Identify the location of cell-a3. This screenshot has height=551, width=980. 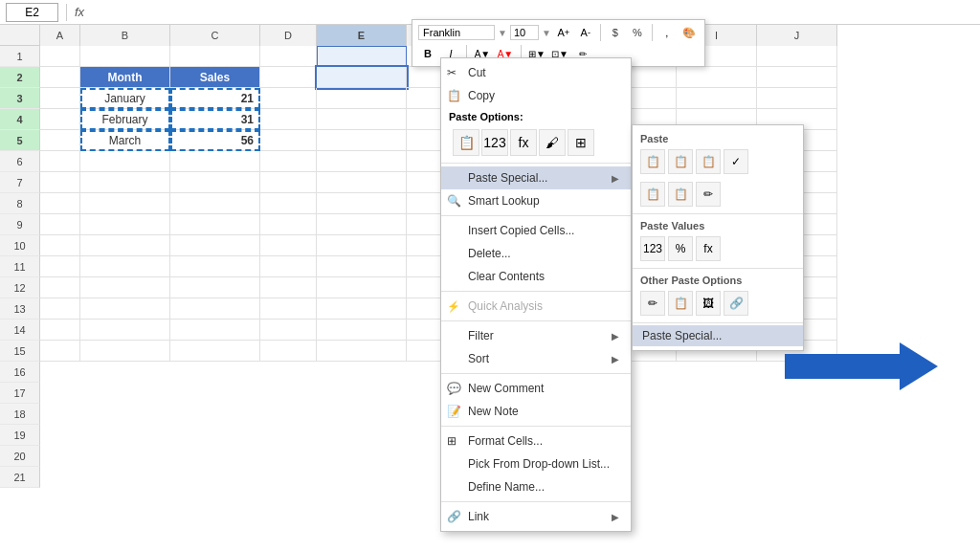
(60, 99).